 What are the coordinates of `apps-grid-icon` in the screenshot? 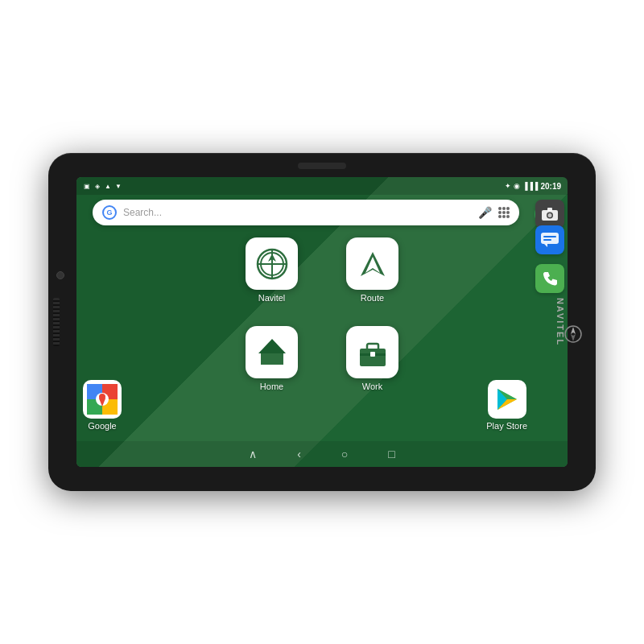 It's located at (504, 213).